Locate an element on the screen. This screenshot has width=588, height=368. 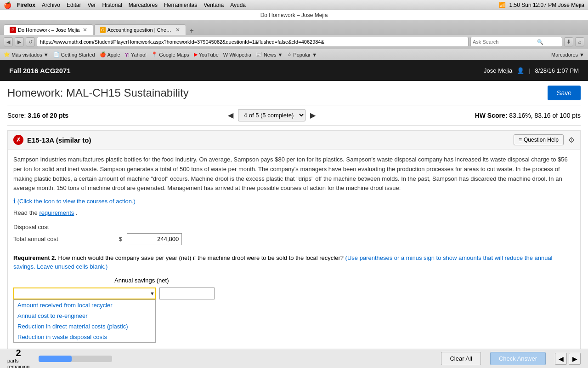
marcadores-right: Marcadores ▼ is located at coordinates (568, 55).